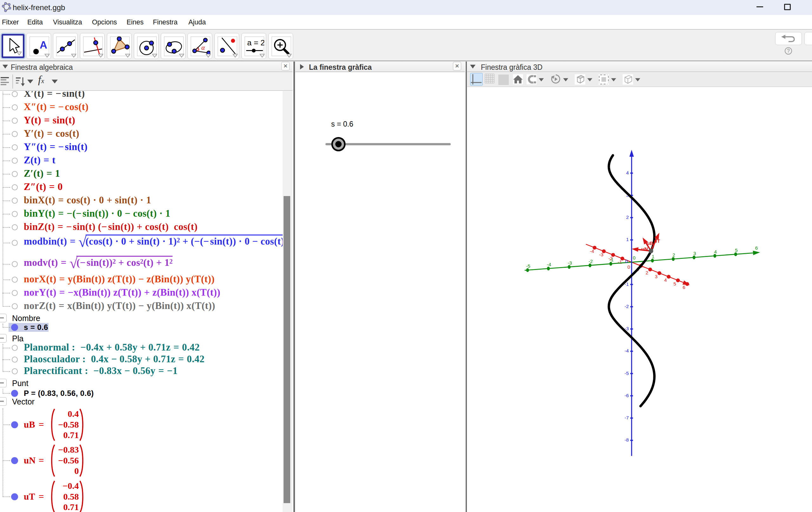 This screenshot has width=812, height=512. Describe the element at coordinates (256, 42) in the screenshot. I see `svg-text: a = 2` at that location.